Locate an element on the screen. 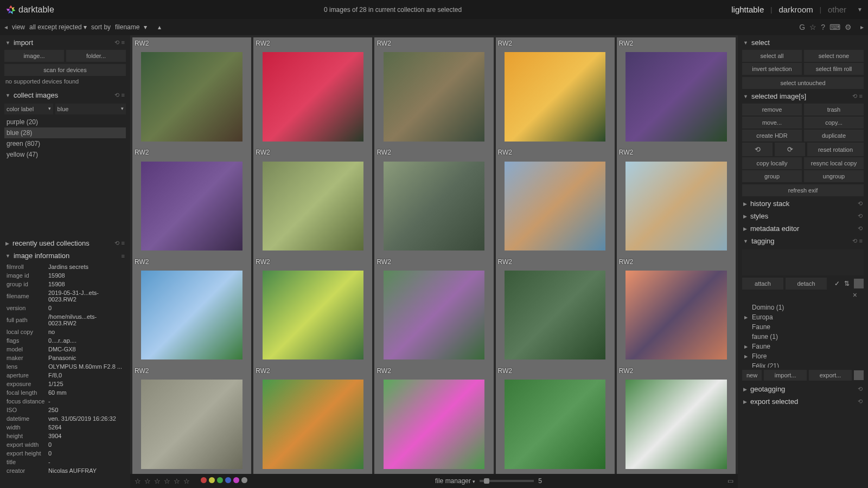 The width and height of the screenshot is (868, 488). resync-button: resync local copy is located at coordinates (834, 163).